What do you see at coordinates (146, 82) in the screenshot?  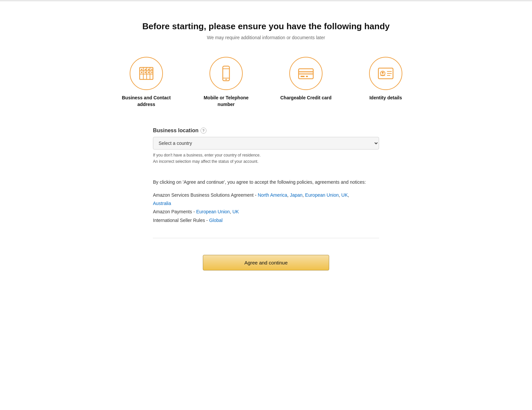 I see `icon-item-business-address: Business and Contact address` at bounding box center [146, 82].